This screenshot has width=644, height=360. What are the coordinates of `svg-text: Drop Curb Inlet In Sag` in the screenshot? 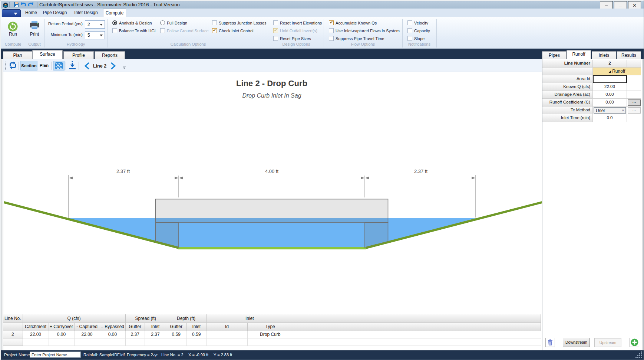 It's located at (271, 96).